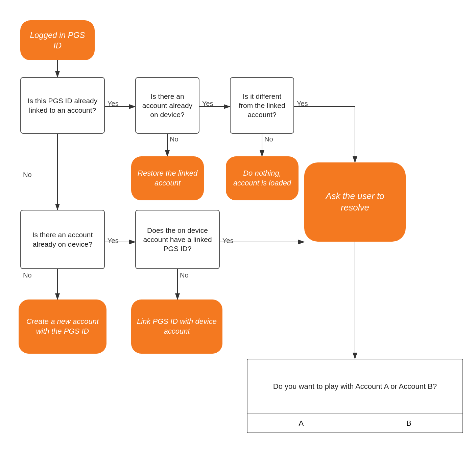 The height and width of the screenshot is (466, 476). I want to click on yes5-label: Yes, so click(228, 241).